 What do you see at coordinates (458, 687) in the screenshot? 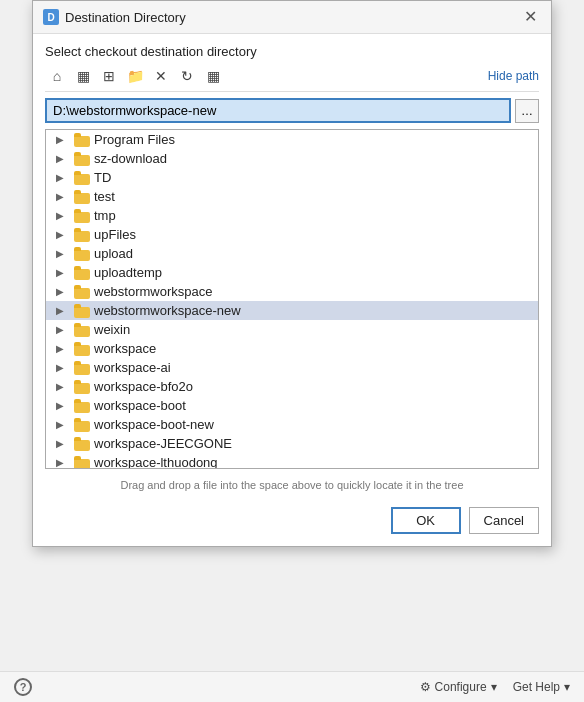
I see `configure-link: ⚙ Configure ▾` at bounding box center [458, 687].